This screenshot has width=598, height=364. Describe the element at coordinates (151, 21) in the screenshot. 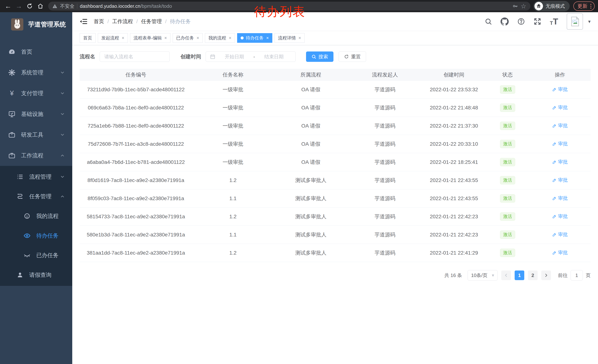

I see `breadcrumb-task-management: 任务管理` at that location.